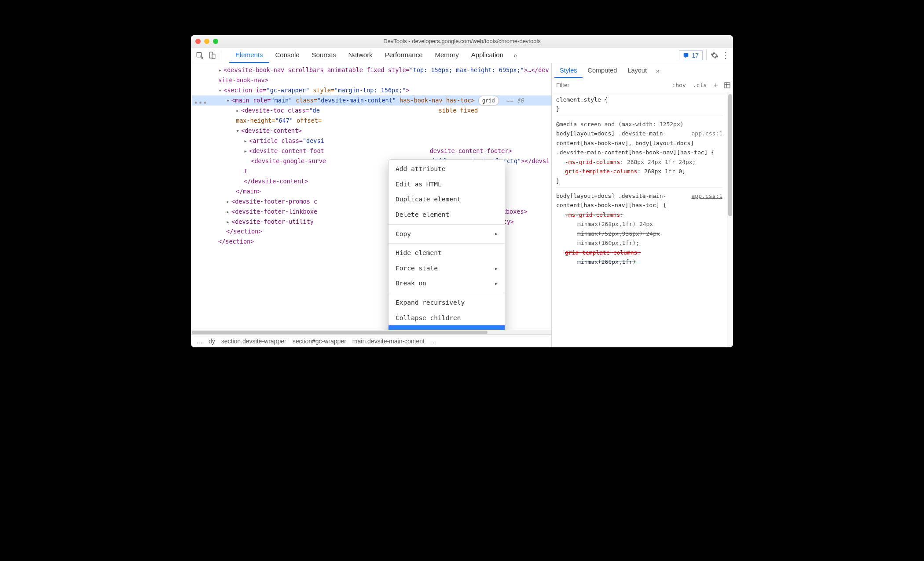 This screenshot has width=924, height=561. Describe the element at coordinates (288, 55) in the screenshot. I see `tab-console: Console` at that location.